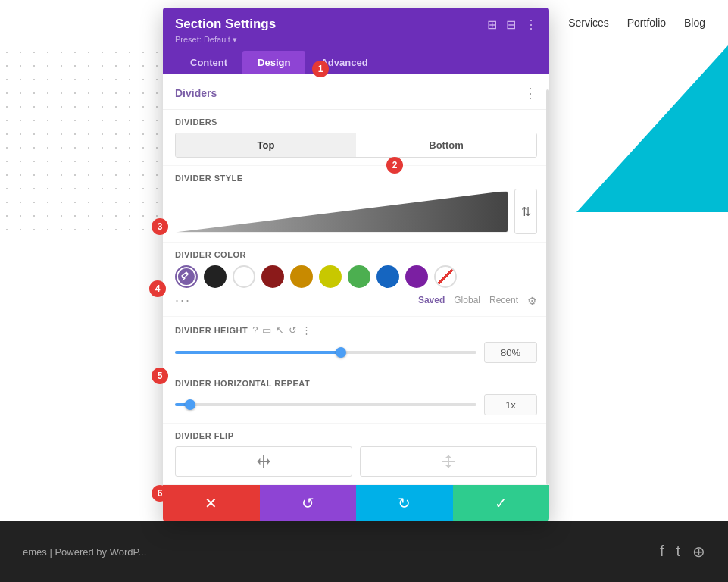 The height and width of the screenshot is (582, 728). What do you see at coordinates (211, 330) in the screenshot?
I see `divider-height-label: Divider Height` at bounding box center [211, 330].